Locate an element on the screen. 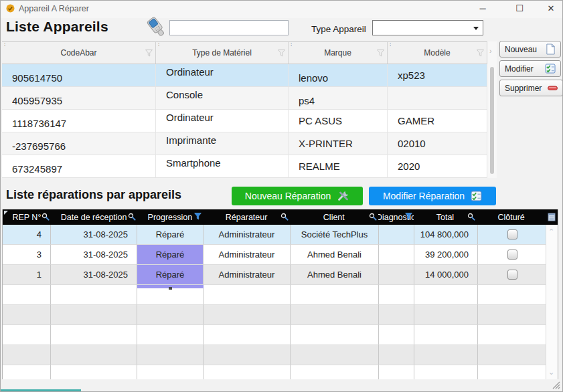  cell-rep: 4 is located at coordinates (27, 235).